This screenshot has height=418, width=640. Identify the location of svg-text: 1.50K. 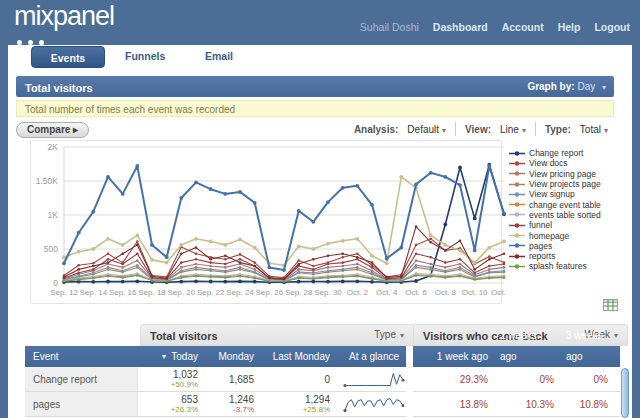
(48, 181).